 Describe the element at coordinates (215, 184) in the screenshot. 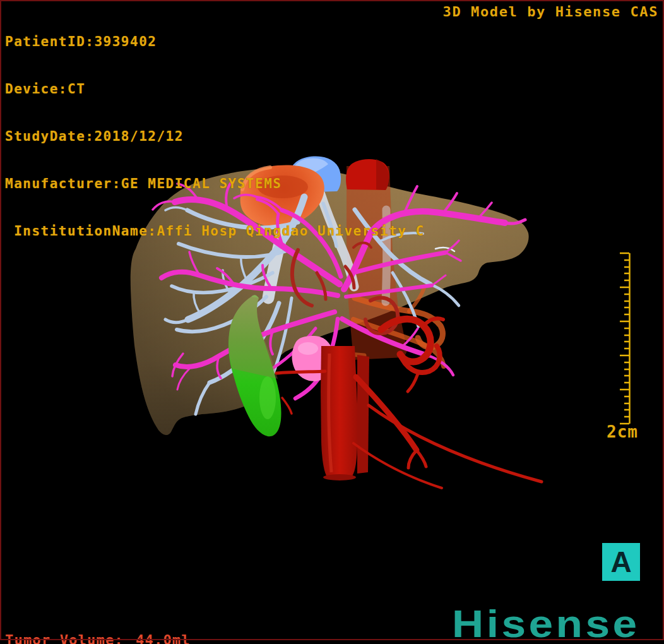

I see `manufacturer-text: Manufacturer:GE MEDICAL SYSTEMS` at that location.